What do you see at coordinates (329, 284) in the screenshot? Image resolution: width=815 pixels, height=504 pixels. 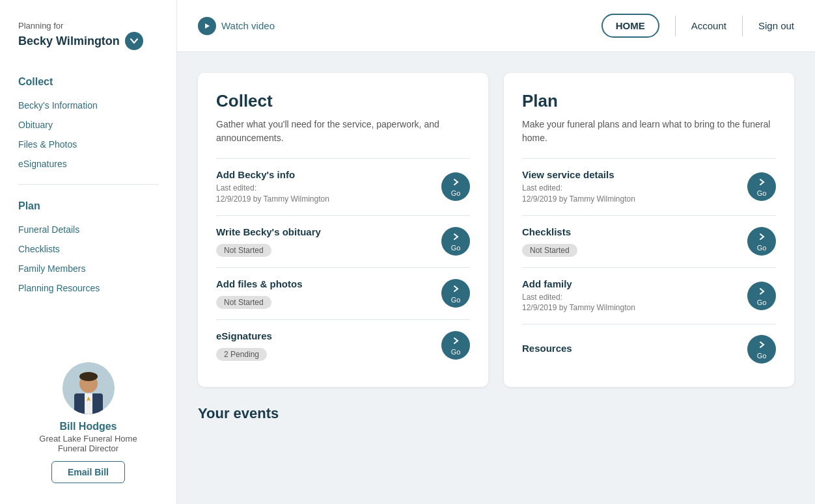 I see `collect-item-files-photos-title: Add files & photos` at bounding box center [329, 284].